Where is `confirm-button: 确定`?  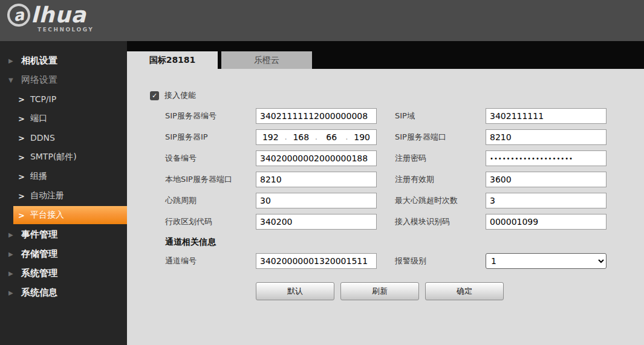
confirm-button: 确定 is located at coordinates (464, 291).